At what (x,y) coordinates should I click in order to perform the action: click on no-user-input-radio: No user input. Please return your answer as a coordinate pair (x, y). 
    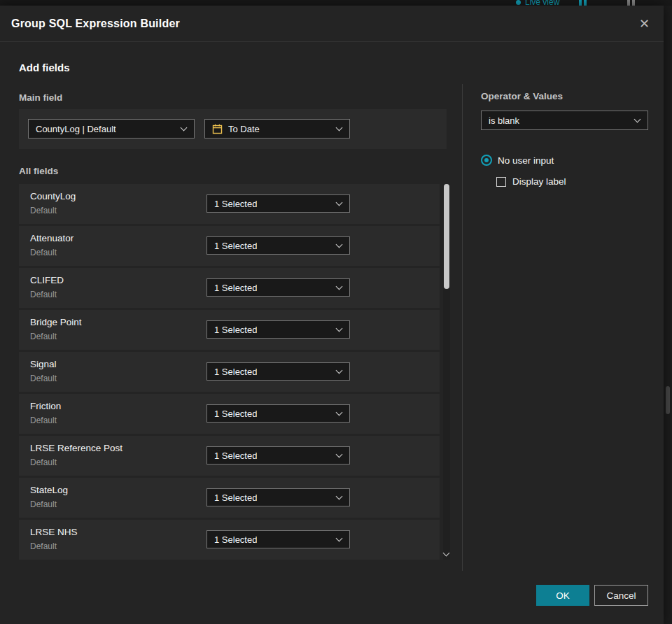
    Looking at the image, I should click on (517, 160).